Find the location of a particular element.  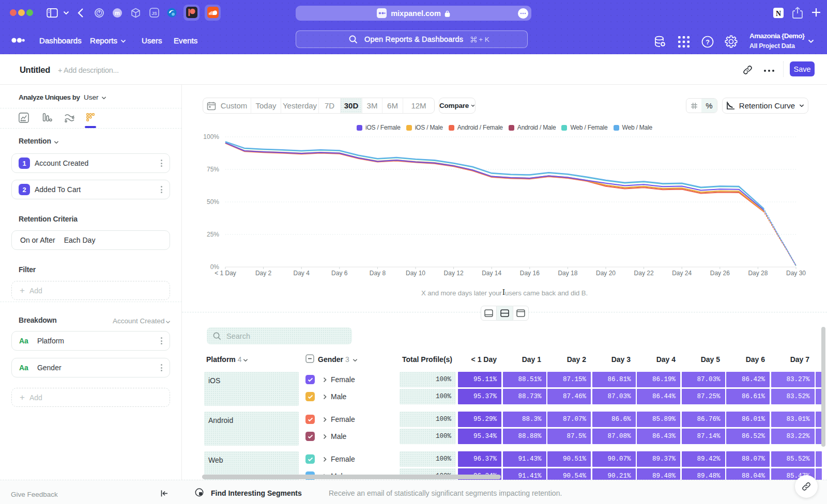

svg-text: Day 18 is located at coordinates (568, 273).